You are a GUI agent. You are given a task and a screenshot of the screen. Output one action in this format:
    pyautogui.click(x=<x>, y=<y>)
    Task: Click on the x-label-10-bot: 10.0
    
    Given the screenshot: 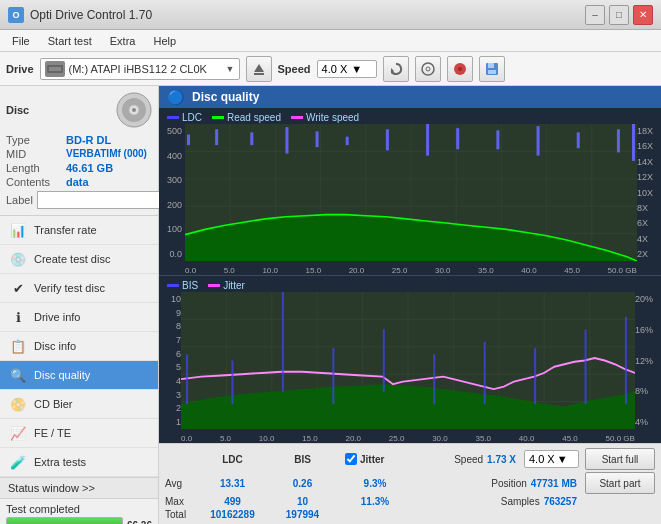 What is the action you would take?
    pyautogui.click(x=267, y=438)
    